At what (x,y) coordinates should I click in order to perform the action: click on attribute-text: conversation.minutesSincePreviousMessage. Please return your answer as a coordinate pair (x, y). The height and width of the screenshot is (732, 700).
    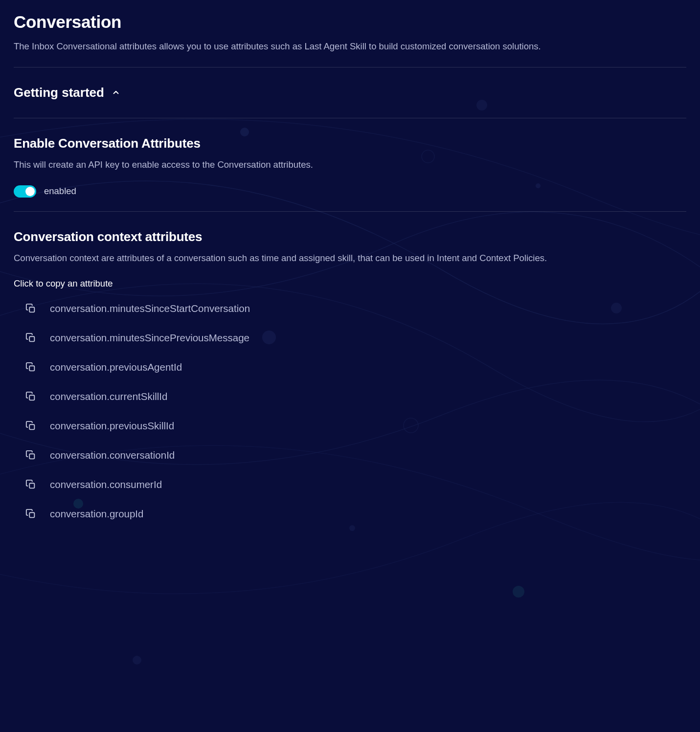
    Looking at the image, I should click on (150, 338).